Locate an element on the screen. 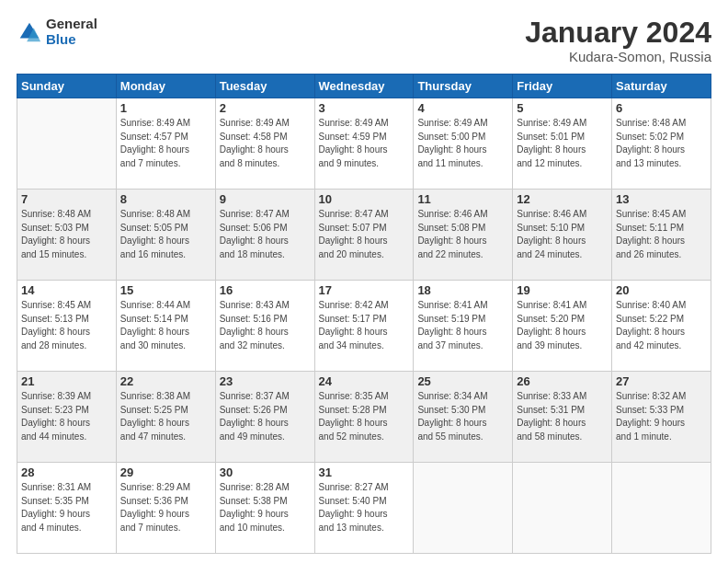  calendar-cell: 1Sunrise: 8:49 AMSunset: 4:57 PMDaylight… is located at coordinates (165, 144).